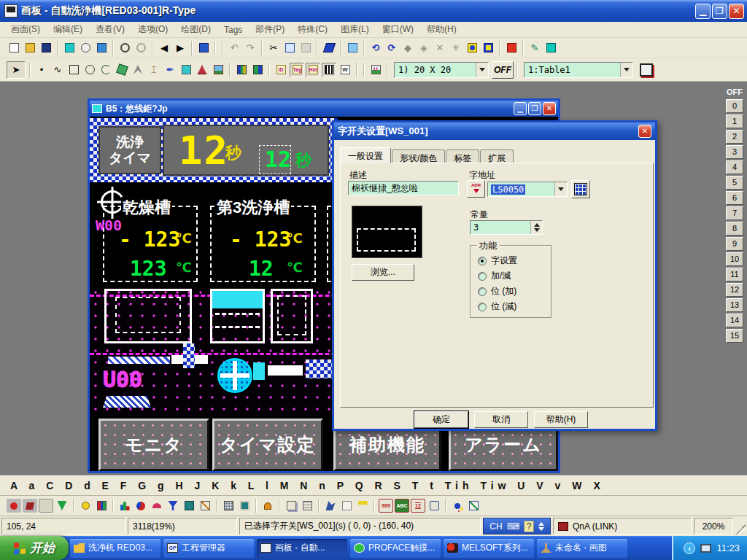 The width and height of the screenshot is (747, 560). Describe the element at coordinates (735, 152) in the screenshot. I see `screen-number-3: 3` at that location.